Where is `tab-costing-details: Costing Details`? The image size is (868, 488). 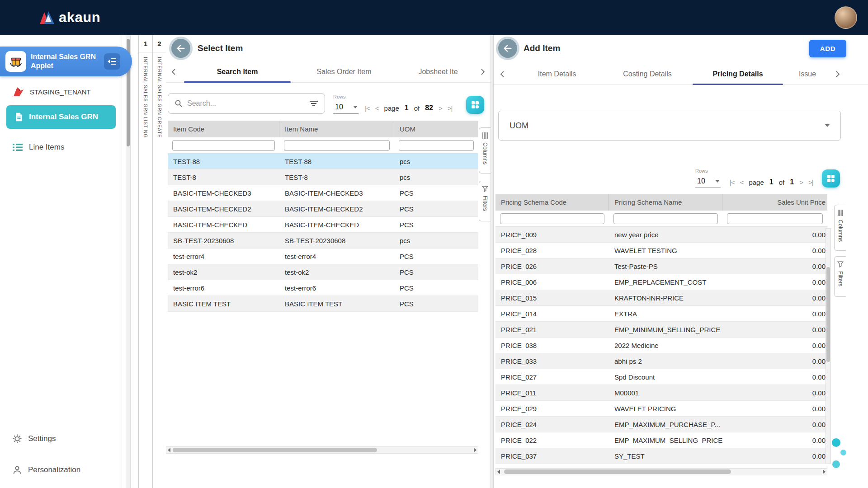
tab-costing-details: Costing Details is located at coordinates (647, 74).